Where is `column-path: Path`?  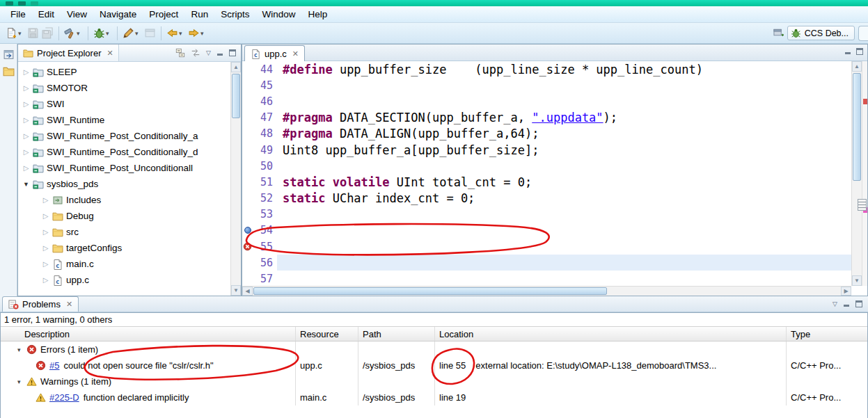 column-path: Path is located at coordinates (397, 334).